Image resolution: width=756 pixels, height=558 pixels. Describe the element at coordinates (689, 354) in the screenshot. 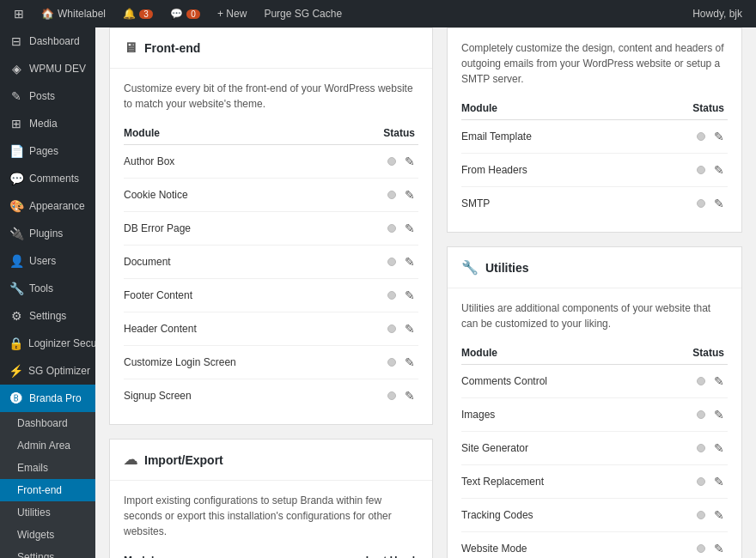

I see `utilities-status-col: Status` at that location.